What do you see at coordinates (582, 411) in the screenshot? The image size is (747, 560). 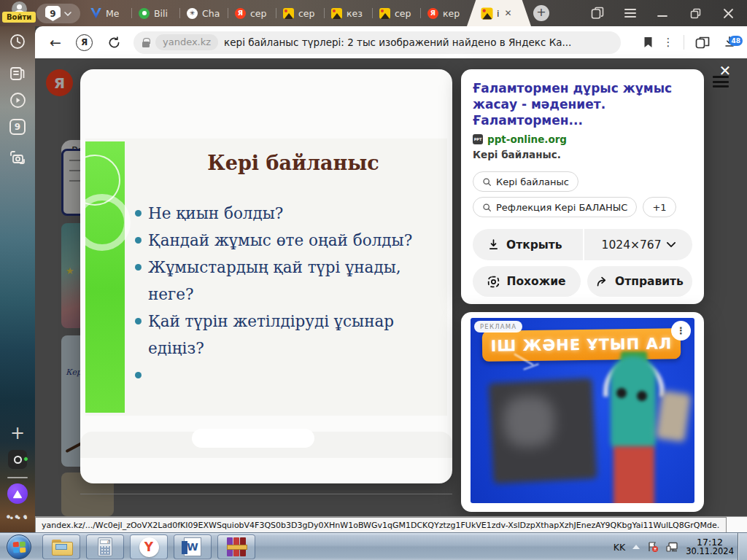 I see `ad-banner-image: РЕКЛАМА ⋮ ІШ ЖӘНЕ ҰТЫП АЛ` at bounding box center [582, 411].